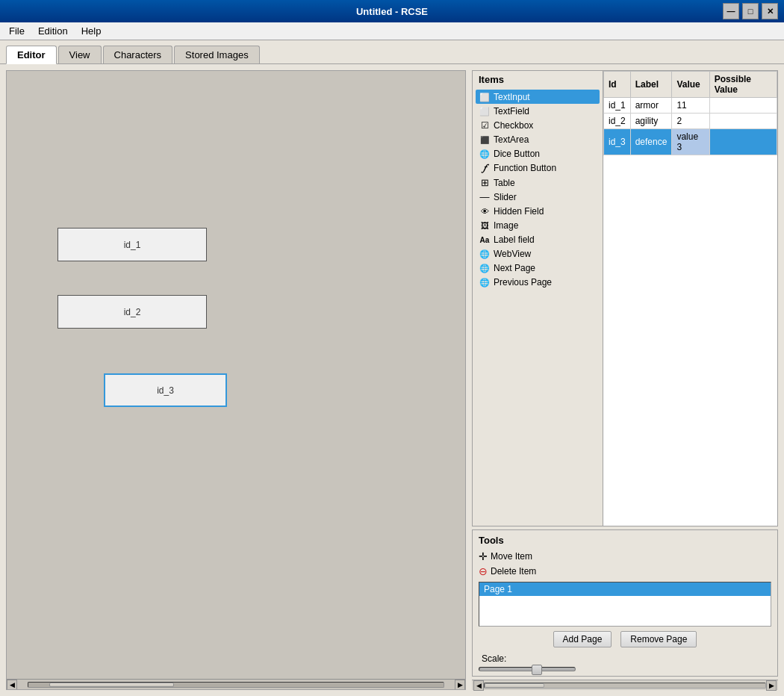 The image size is (784, 696). I want to click on slider-container, so click(625, 669).